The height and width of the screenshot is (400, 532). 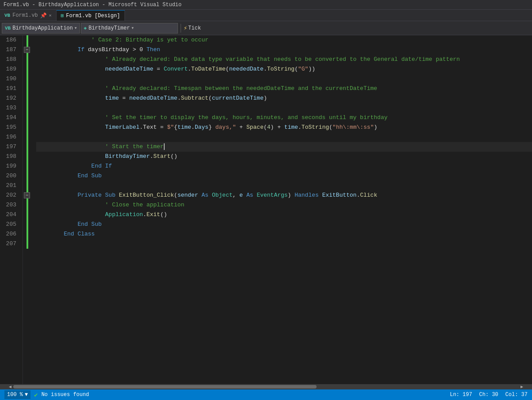 I want to click on code-line: ' Set the timer to display the days, hou…, so click(x=284, y=118).